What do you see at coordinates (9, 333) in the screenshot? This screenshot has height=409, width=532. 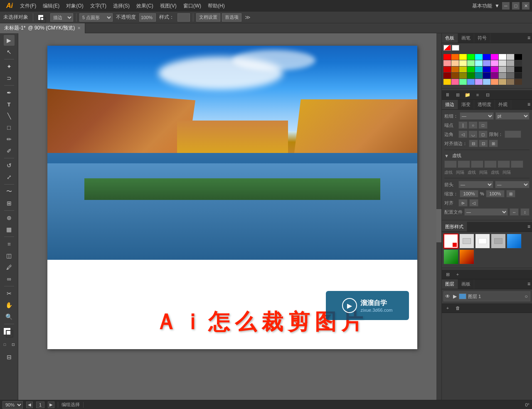 I see `fill-stroke-box` at bounding box center [9, 333].